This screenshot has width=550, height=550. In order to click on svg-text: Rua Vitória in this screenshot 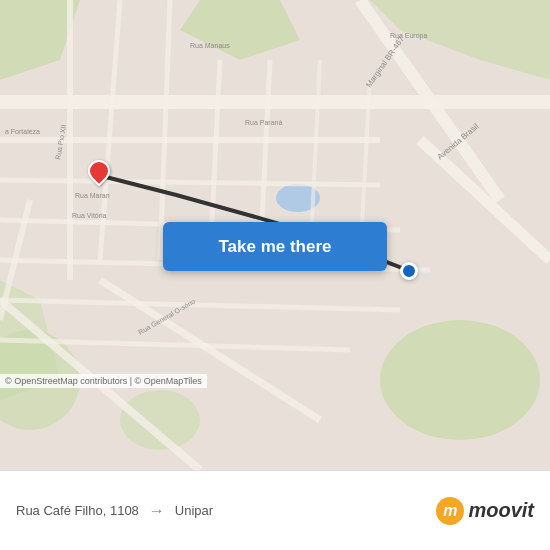, I will do `click(90, 216)`.